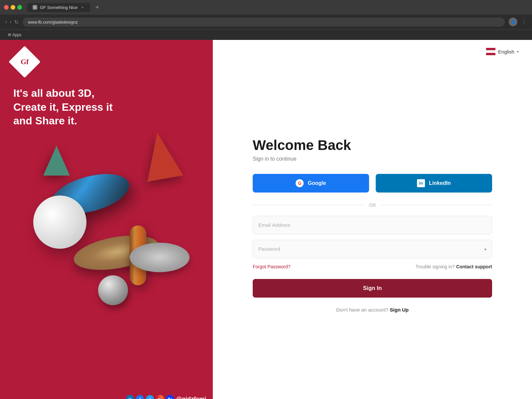  Describe the element at coordinates (63, 107) in the screenshot. I see `tagline: It's all about 3D,Create it, Express ita…` at that location.